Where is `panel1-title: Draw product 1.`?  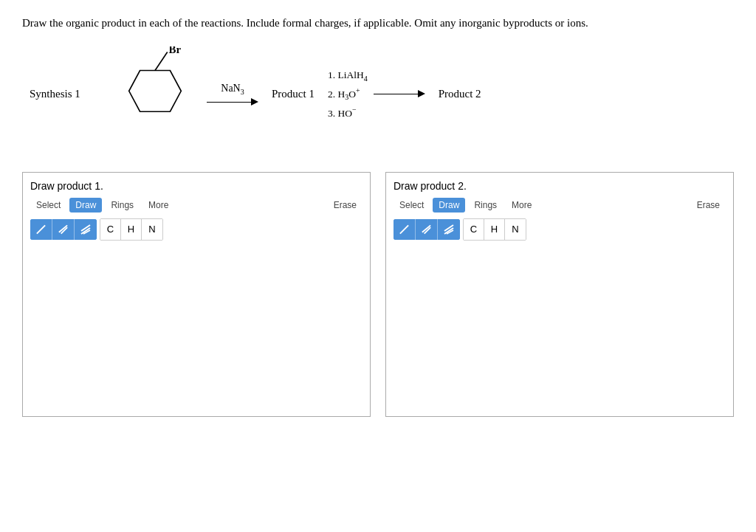 panel1-title: Draw product 1. is located at coordinates (196, 186).